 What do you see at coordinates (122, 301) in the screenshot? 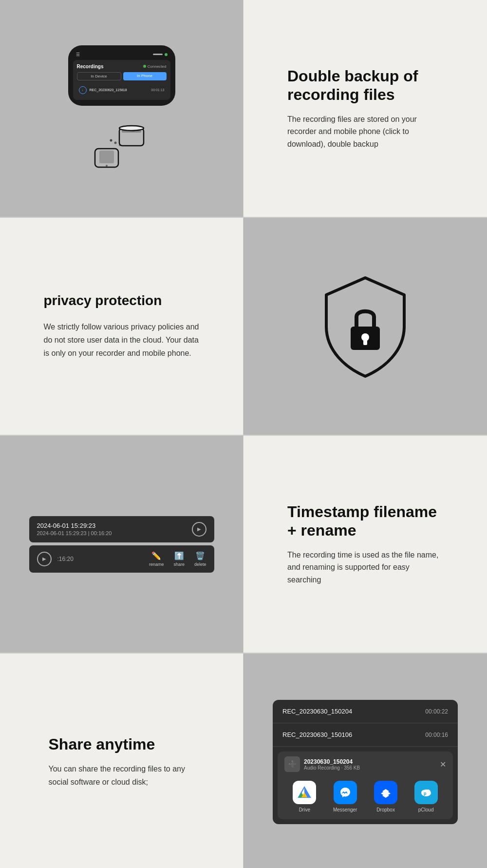
I see `privacy-title: privacy protection` at bounding box center [122, 301].